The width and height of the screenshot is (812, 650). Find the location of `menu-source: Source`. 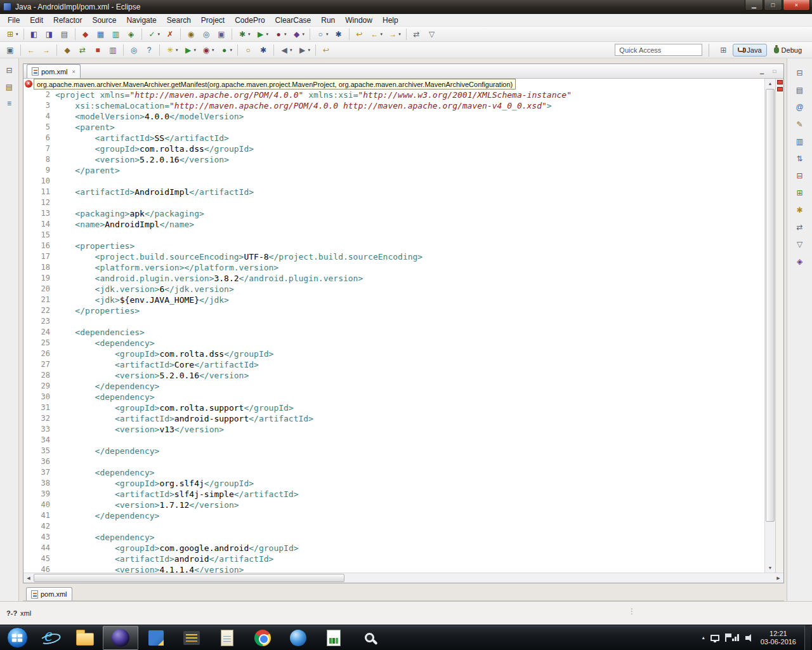

menu-source: Source is located at coordinates (104, 20).